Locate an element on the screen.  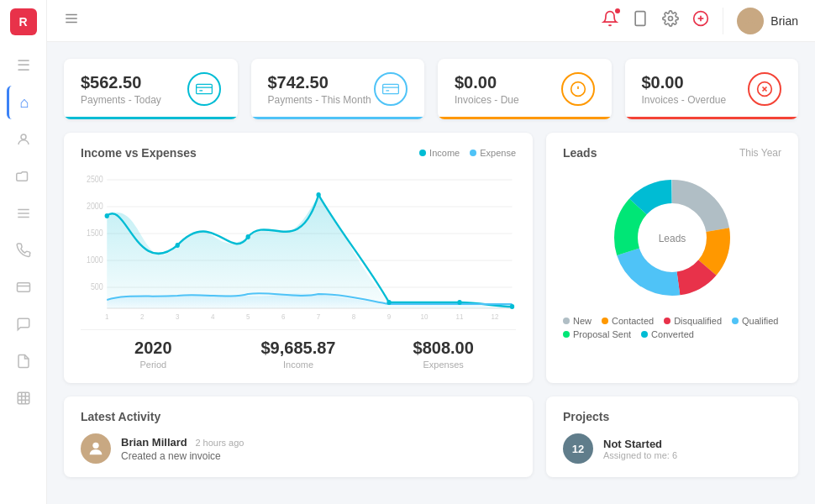
hamburger-icon is located at coordinates (71, 20).